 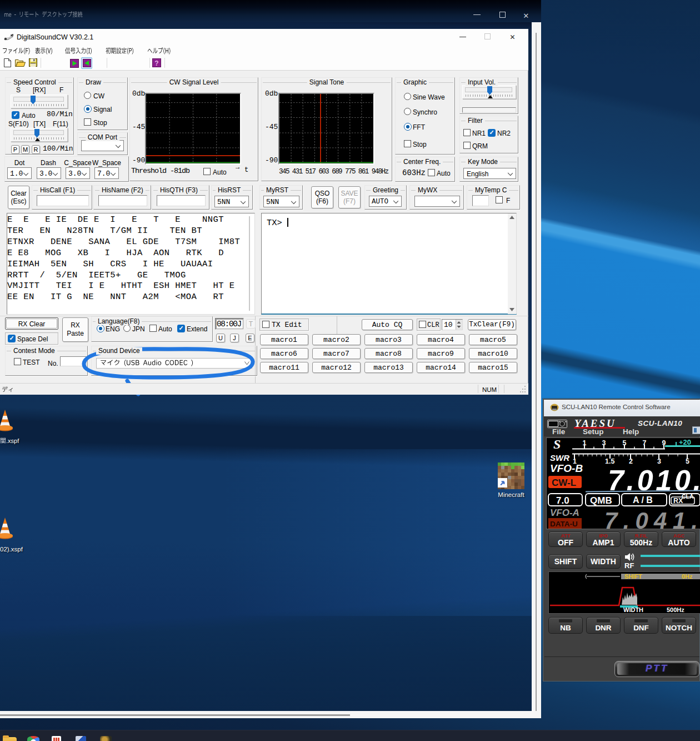 What do you see at coordinates (664, 443) in the screenshot?
I see `svg-text: 9` at bounding box center [664, 443].